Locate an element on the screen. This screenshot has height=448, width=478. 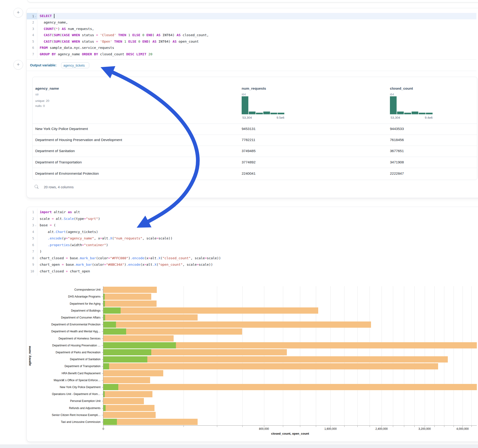
line-gutter: 2 is located at coordinates (32, 23).